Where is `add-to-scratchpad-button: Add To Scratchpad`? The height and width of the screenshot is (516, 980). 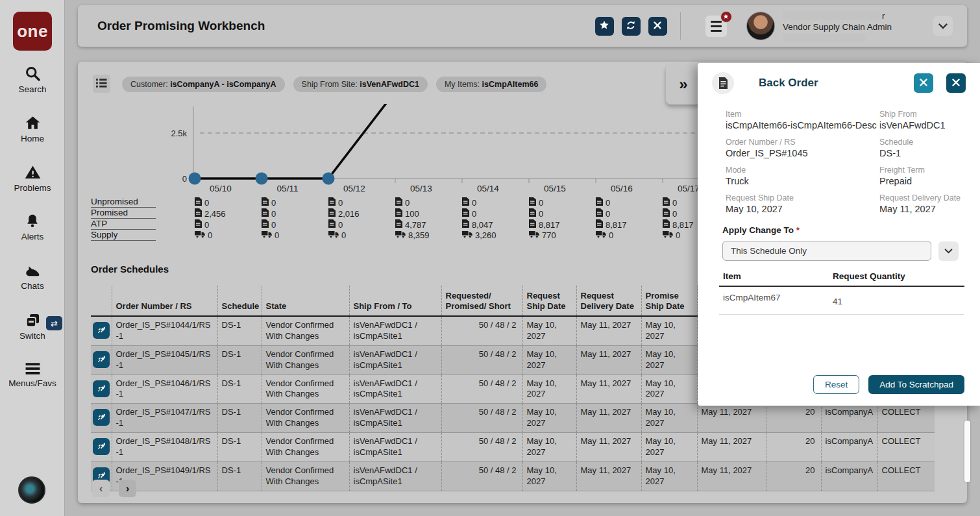 add-to-scratchpad-button: Add To Scratchpad is located at coordinates (916, 384).